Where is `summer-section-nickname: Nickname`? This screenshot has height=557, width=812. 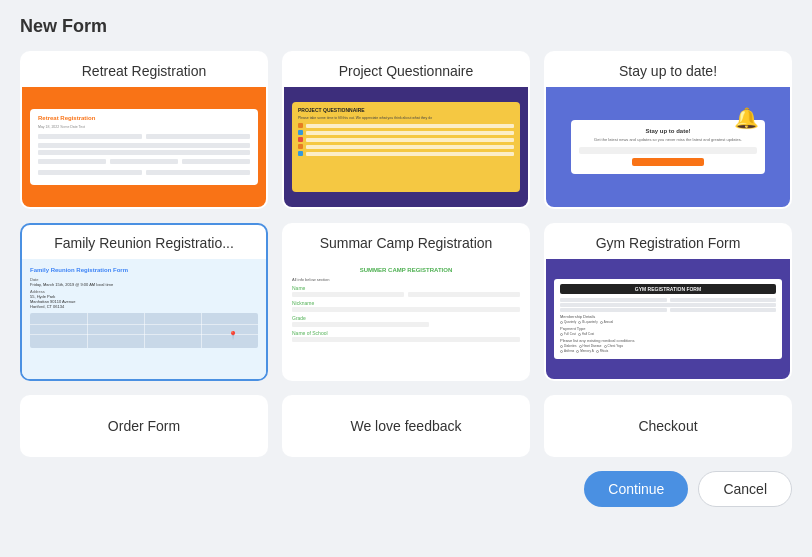 summer-section-nickname: Nickname is located at coordinates (406, 303).